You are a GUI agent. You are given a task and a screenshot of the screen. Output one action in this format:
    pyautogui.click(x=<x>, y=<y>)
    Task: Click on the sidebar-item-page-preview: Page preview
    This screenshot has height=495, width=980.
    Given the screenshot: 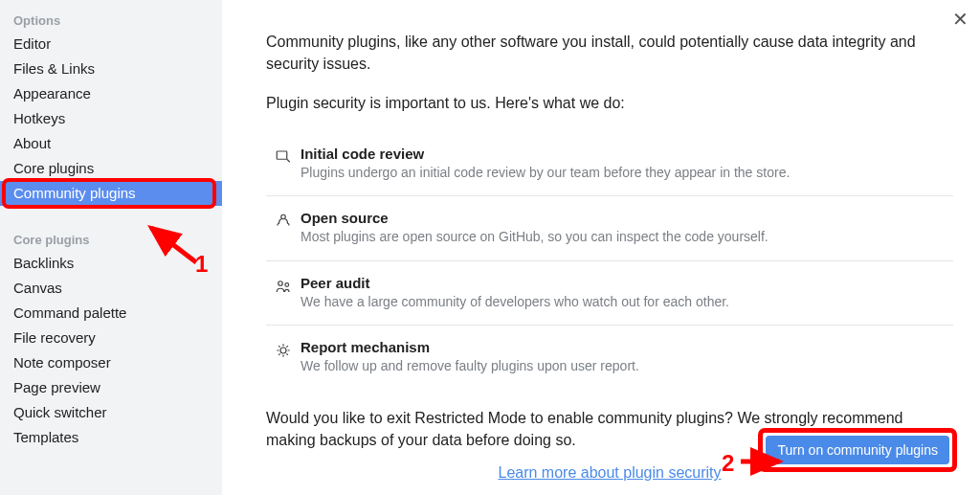 What is the action you would take?
    pyautogui.click(x=111, y=388)
    